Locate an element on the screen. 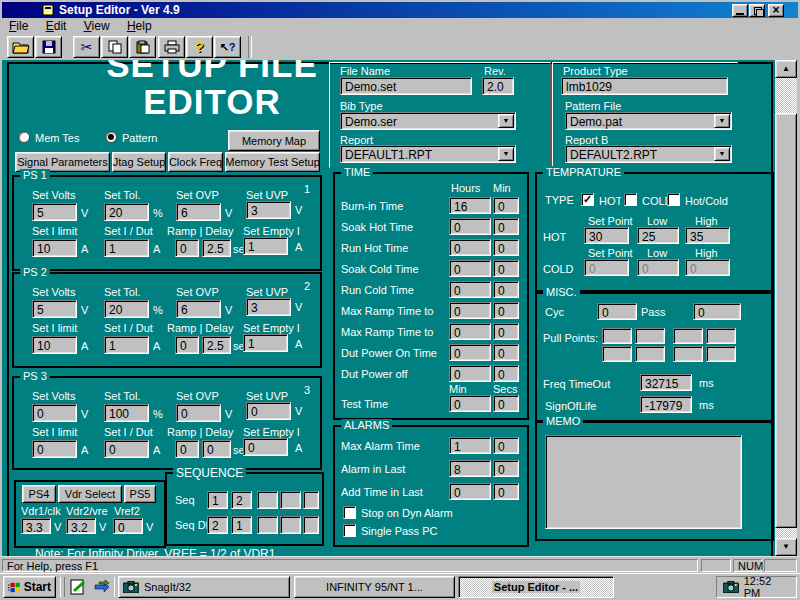 The height and width of the screenshot is (600, 800). seq-dn-cell-0: 2 is located at coordinates (218, 525).